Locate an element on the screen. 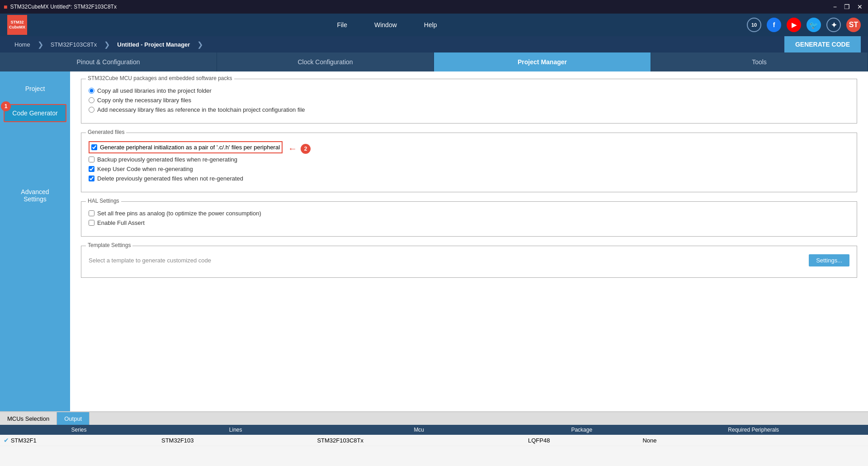 The image size is (868, 466). network-icon: ✦ is located at coordinates (834, 25).